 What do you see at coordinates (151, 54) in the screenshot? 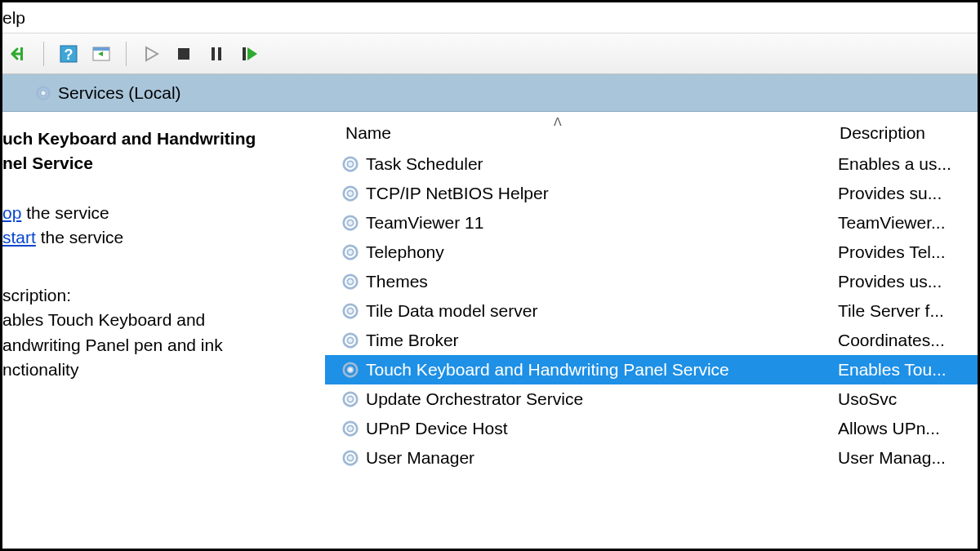
I see `start-service-icon` at bounding box center [151, 54].